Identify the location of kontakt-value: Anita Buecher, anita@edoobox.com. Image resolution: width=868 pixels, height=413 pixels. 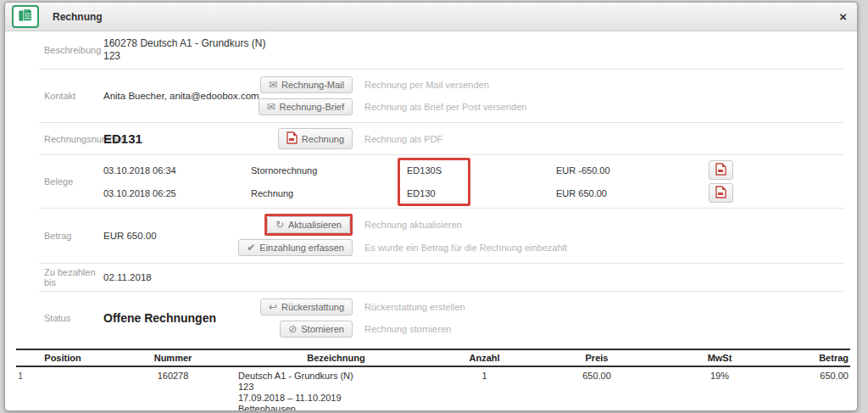
(177, 96).